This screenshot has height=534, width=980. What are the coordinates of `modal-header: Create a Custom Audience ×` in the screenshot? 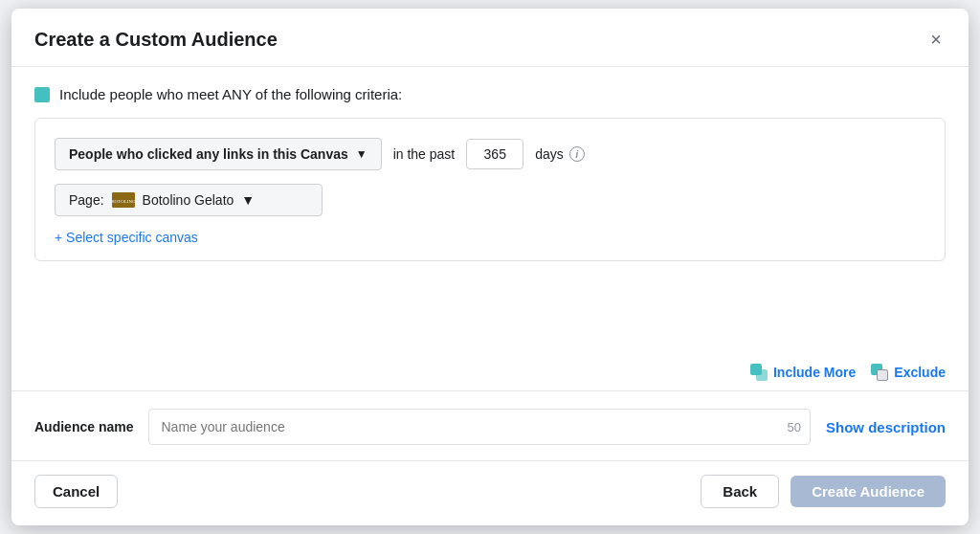 It's located at (490, 38).